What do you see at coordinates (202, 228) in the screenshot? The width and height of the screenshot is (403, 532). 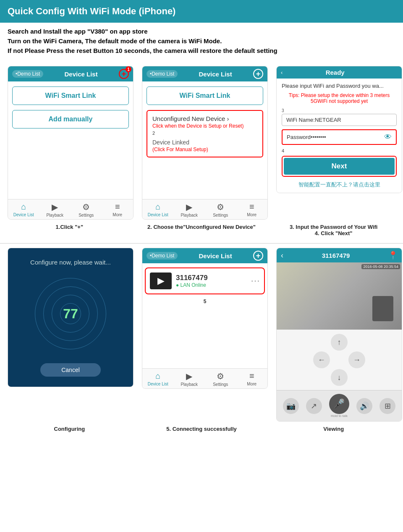 I see `caption-2: 2. Choose the"Unconfigured New Device"` at bounding box center [202, 228].